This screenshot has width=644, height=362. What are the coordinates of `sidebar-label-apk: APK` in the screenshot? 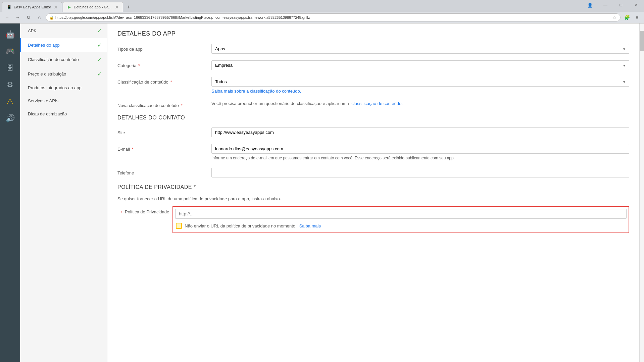 It's located at (32, 31).